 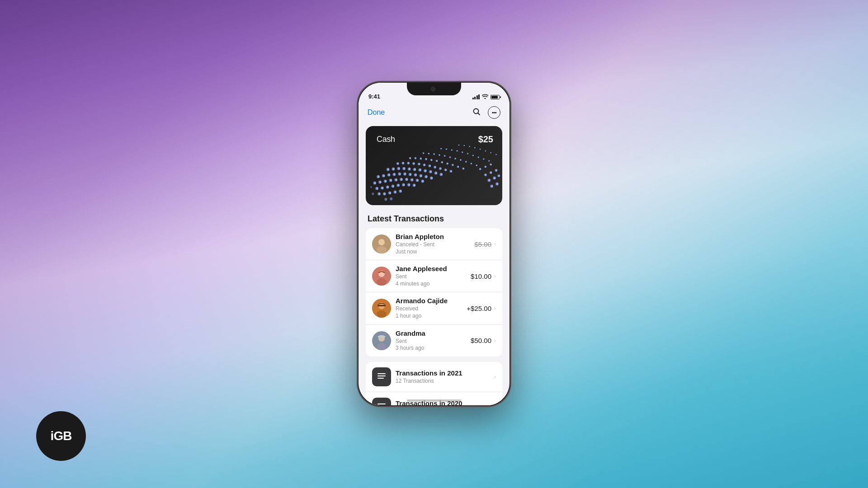 I want to click on tx-info-brian: Brian Appleton Canceled - SentJust now, so click(x=435, y=244).